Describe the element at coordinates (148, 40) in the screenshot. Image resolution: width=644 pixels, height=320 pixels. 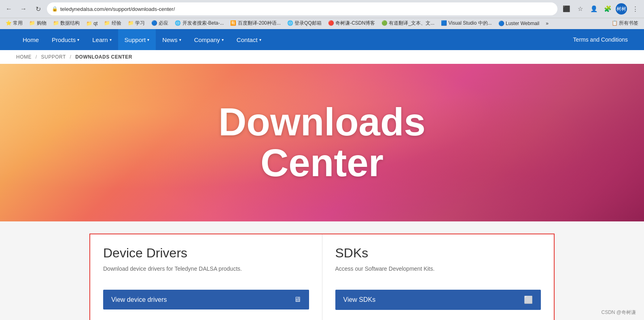
I see `support-chevron: ▾` at that location.